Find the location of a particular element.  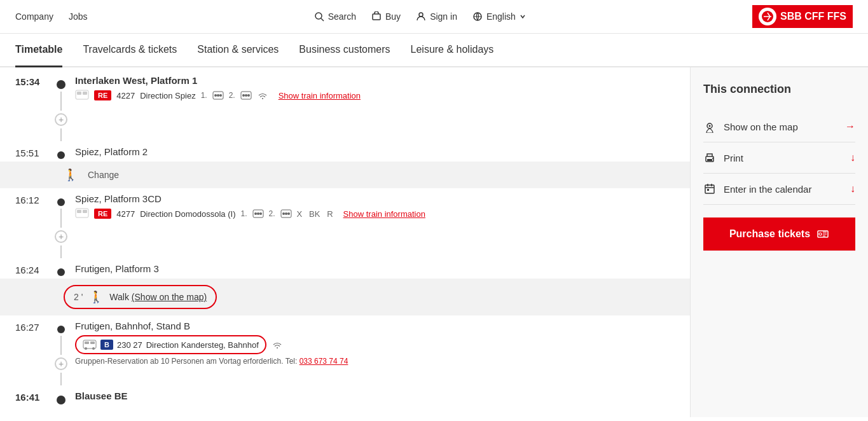

sidebar-item-print: Print ↓ is located at coordinates (780, 158).